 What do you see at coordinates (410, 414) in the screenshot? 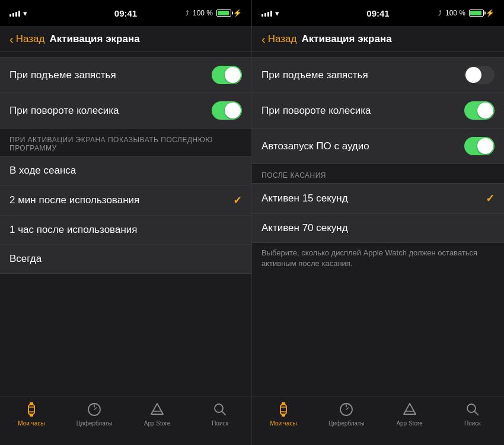
I see `tab-item-appstore-2: App Store` at bounding box center [410, 414].